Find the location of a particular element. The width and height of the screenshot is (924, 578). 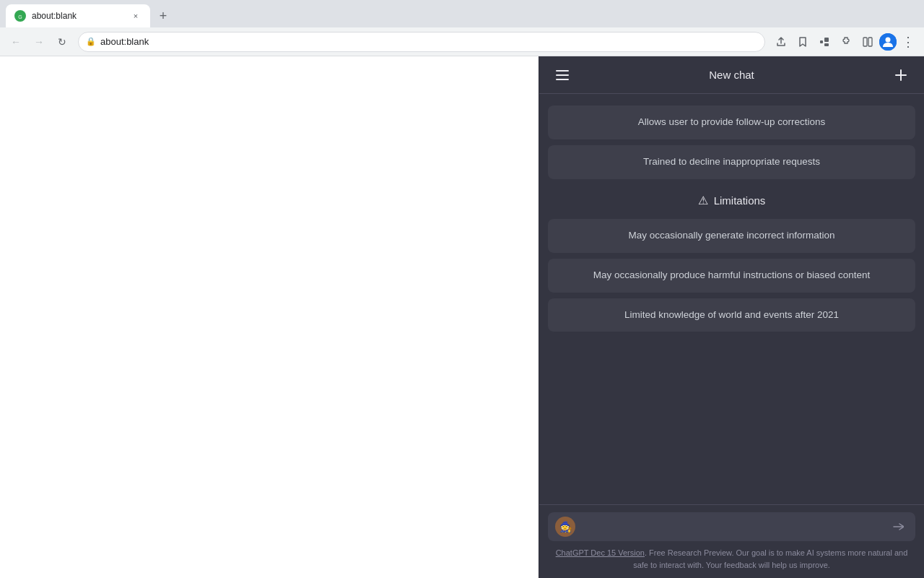

limitation-card-2: May occasionally produce harmful instruc… is located at coordinates (732, 276).